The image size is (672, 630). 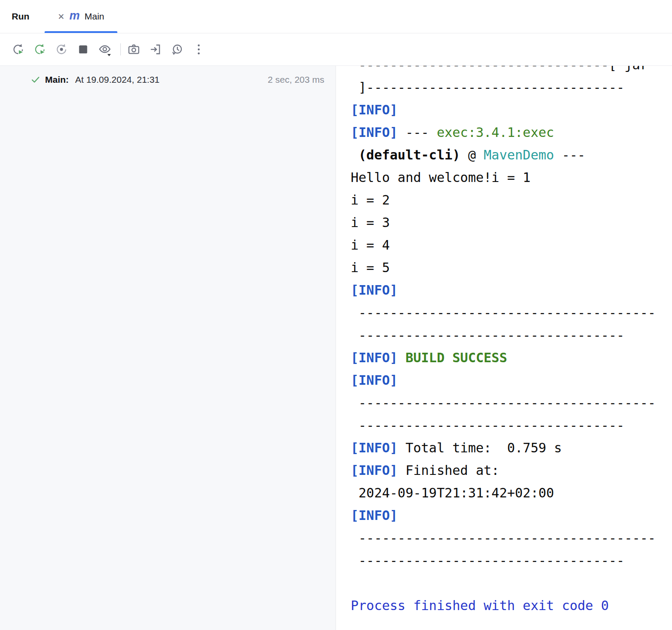 What do you see at coordinates (511, 200) in the screenshot?
I see `console-line: i = 2` at bounding box center [511, 200].